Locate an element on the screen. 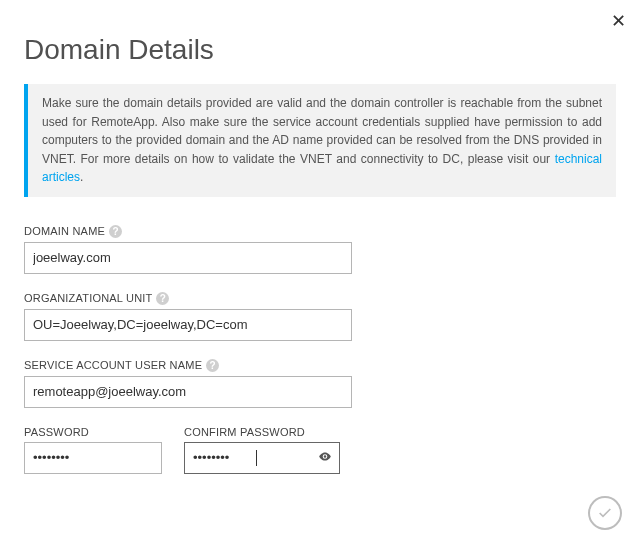 This screenshot has height=546, width=640. ou-input is located at coordinates (188, 325).